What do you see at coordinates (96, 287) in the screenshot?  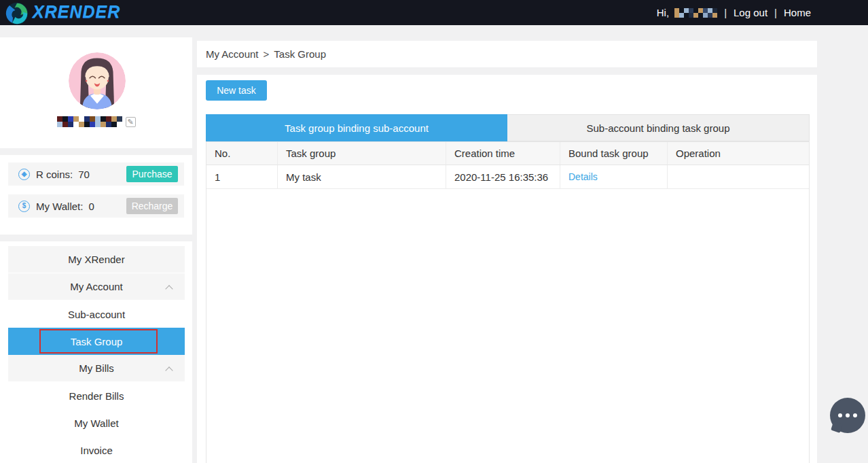 I see `sidebar-item-label: My Account` at bounding box center [96, 287].